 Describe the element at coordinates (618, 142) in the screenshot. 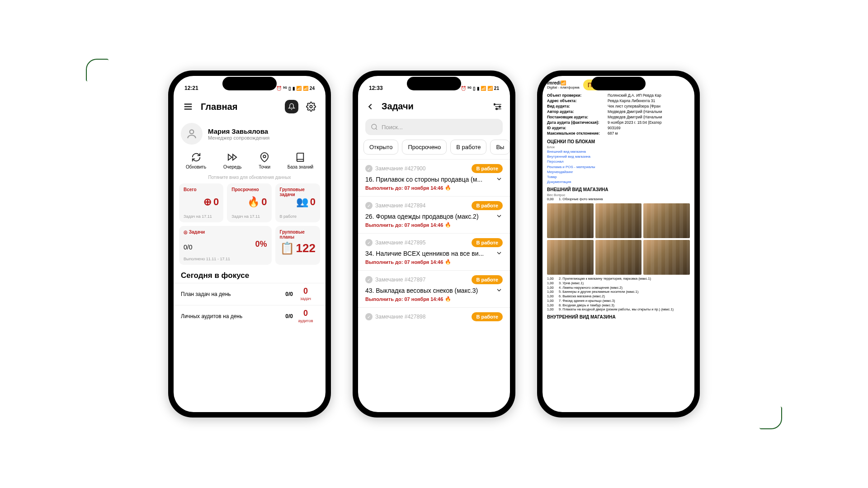

I see `blocks-title: ОЦЕНКИ ПО БЛОКАМ` at that location.